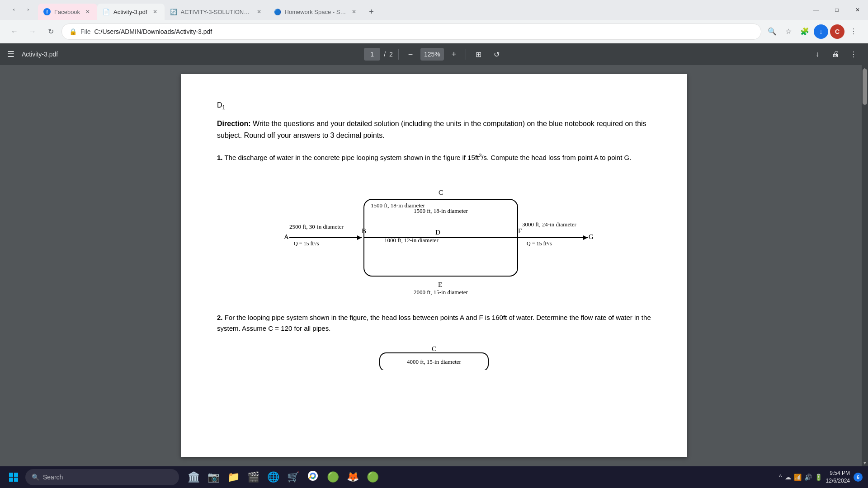  What do you see at coordinates (391, 54) in the screenshot?
I see `pdf-total-pages: 2` at bounding box center [391, 54].